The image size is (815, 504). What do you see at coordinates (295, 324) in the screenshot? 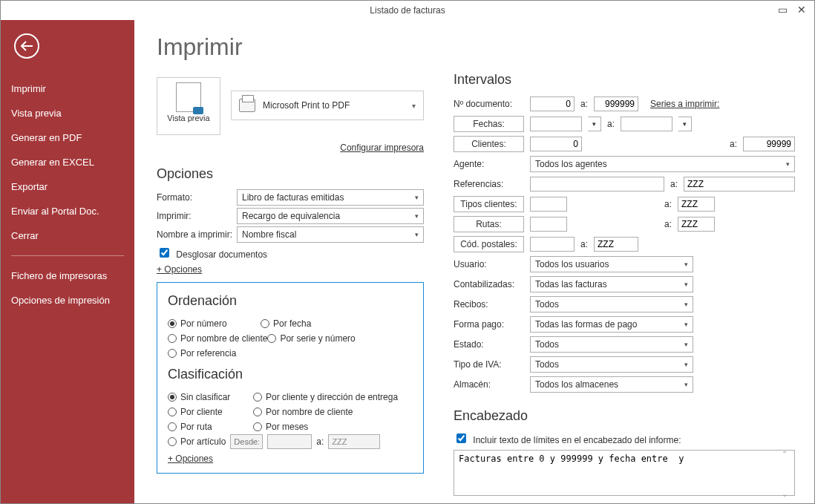
I see `ord-por-fecha: Por fecha` at bounding box center [295, 324].